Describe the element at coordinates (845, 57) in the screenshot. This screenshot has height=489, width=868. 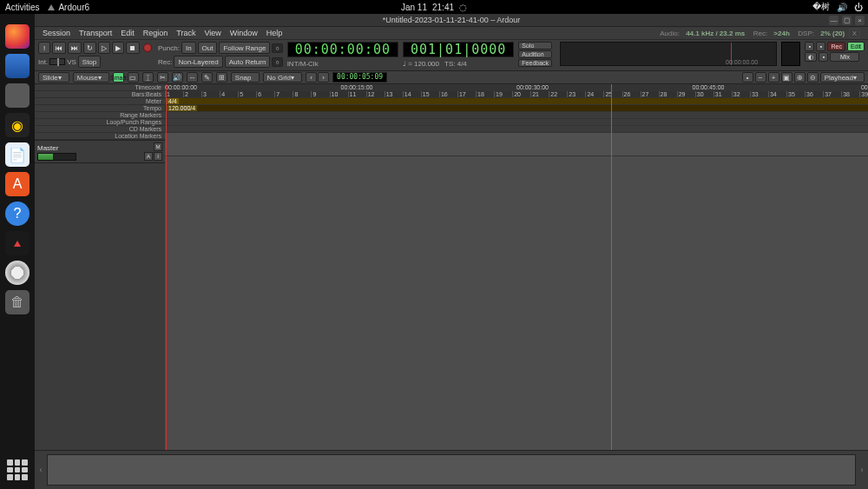
I see `page-mix-button: Mix` at that location.